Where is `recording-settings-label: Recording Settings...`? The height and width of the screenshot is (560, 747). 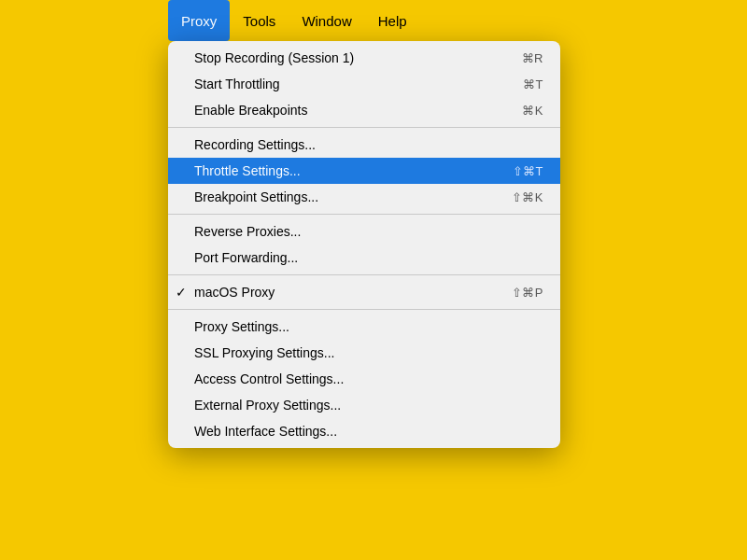
recording-settings-label: Recording Settings... is located at coordinates (369, 145).